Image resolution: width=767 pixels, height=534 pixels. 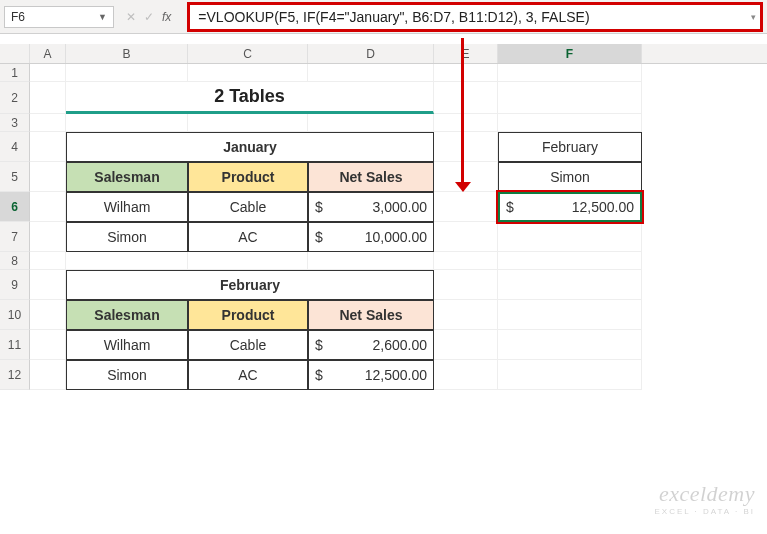 I want to click on col-header-b: B, so click(x=127, y=54).